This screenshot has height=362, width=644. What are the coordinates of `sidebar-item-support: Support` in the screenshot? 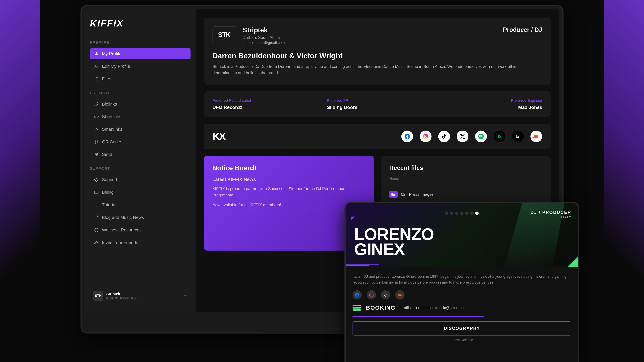 It's located at (140, 180).